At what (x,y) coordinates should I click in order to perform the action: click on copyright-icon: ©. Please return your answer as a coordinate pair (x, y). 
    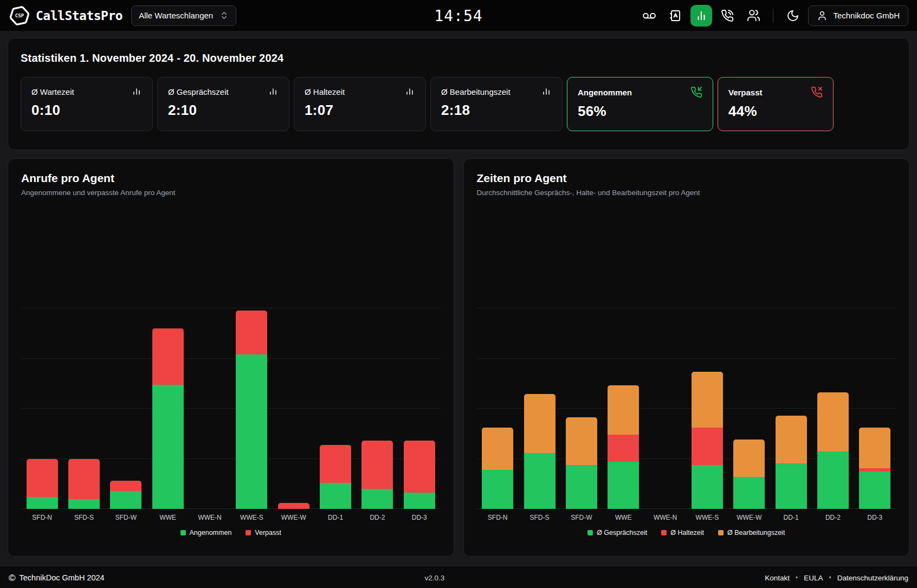
    Looking at the image, I should click on (12, 578).